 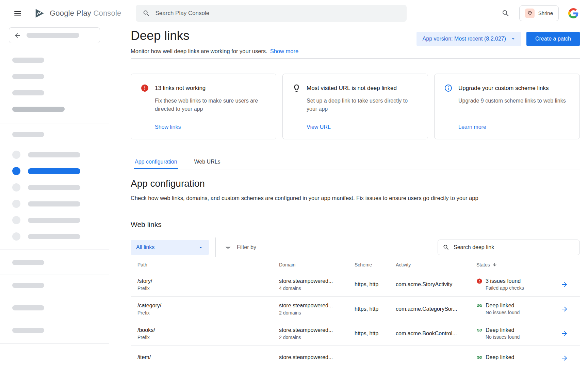 I want to click on row-path: /books/, so click(x=208, y=330).